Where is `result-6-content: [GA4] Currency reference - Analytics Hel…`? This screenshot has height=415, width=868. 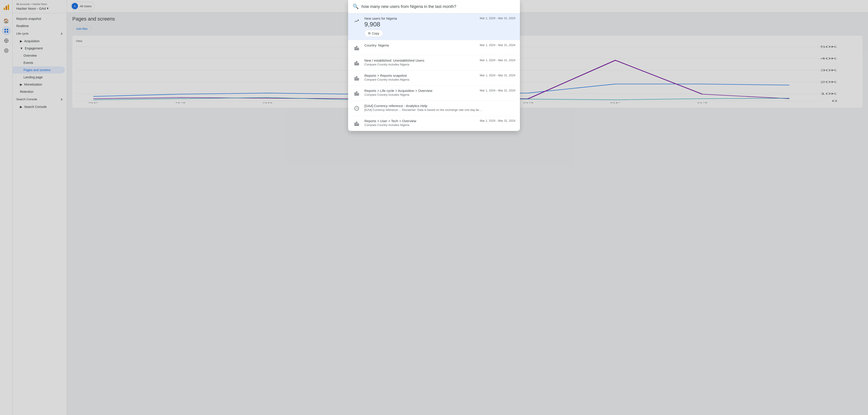 result-6-content: [GA4] Currency reference - Analytics Hel… is located at coordinates (440, 108).